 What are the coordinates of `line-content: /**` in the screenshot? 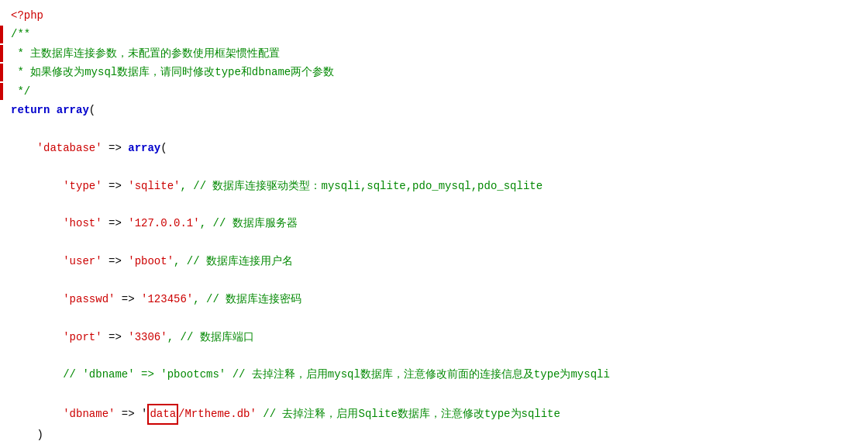 It's located at (17, 34).